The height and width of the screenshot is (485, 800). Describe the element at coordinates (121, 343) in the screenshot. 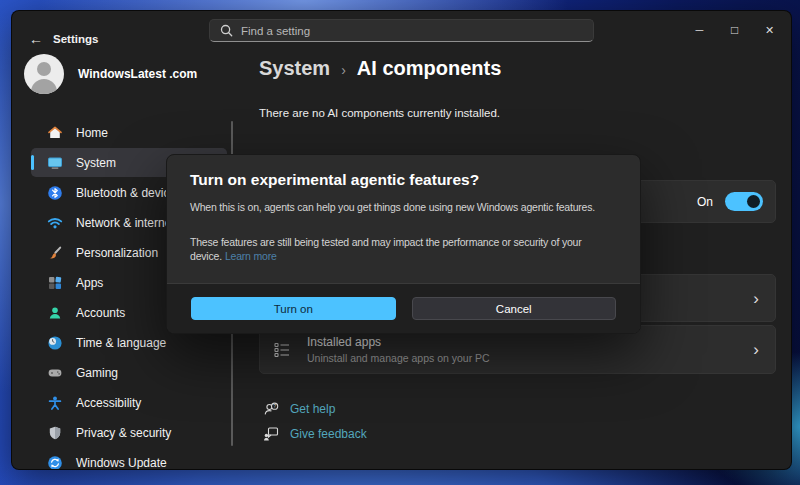

I see `sidebar-item-label: Time & language` at that location.